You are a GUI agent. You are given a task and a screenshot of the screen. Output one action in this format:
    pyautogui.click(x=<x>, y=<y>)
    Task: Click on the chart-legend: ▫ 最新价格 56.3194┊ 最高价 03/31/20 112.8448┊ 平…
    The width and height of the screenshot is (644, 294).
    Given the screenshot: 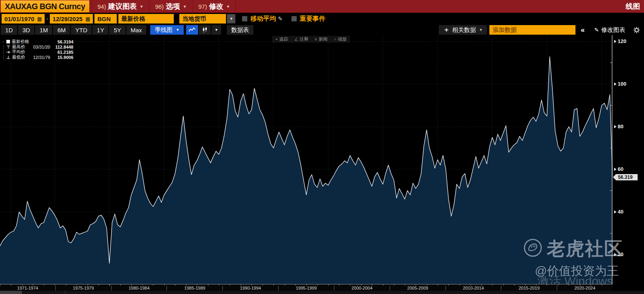 What is the action you would take?
    pyautogui.click(x=38, y=49)
    